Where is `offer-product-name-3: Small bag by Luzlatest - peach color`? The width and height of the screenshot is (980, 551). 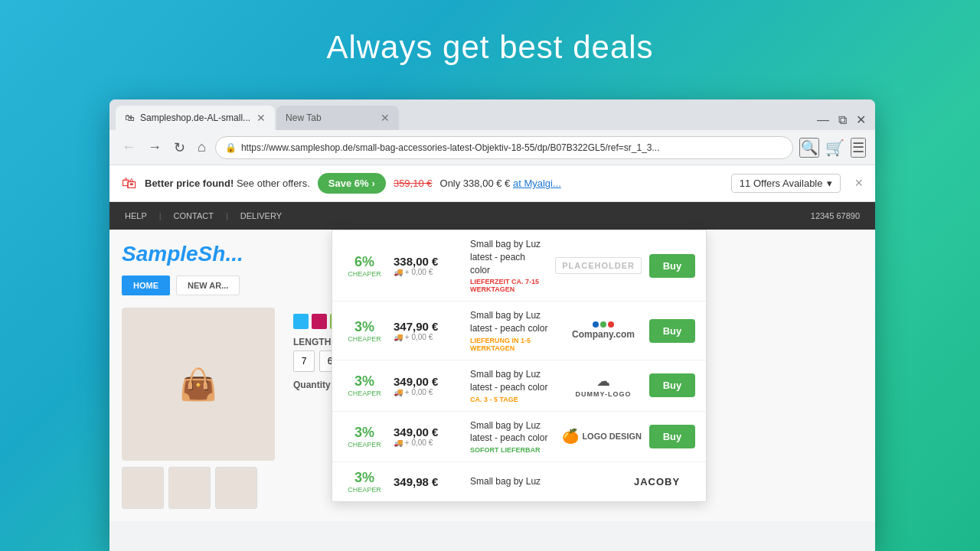 offer-product-name-3: Small bag by Luzlatest - peach color is located at coordinates (514, 381).